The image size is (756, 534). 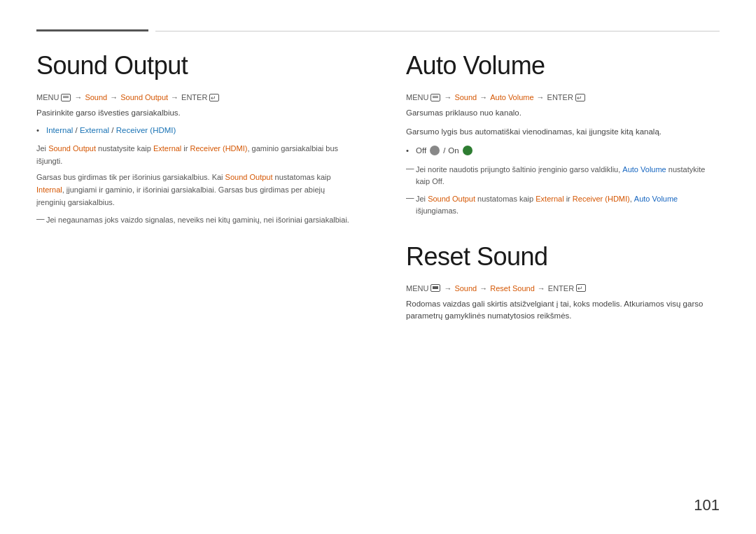 I want to click on off-on-bullets: Off / On, so click(x=563, y=150).